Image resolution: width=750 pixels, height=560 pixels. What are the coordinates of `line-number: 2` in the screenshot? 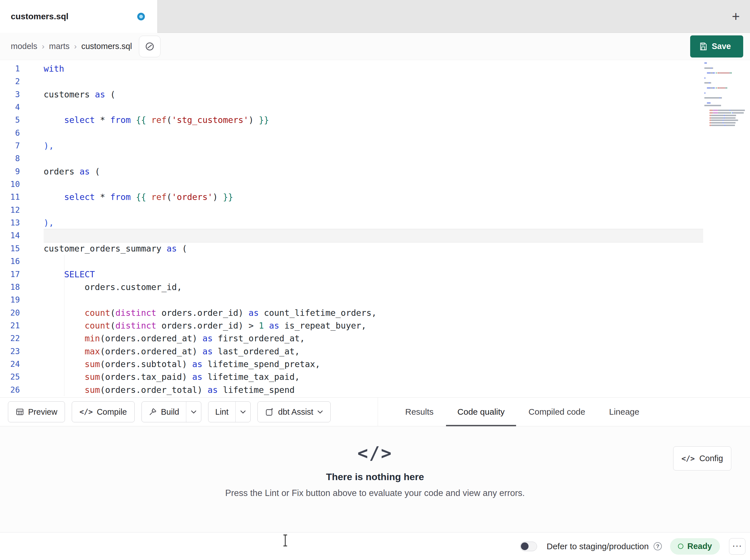 It's located at (14, 81).